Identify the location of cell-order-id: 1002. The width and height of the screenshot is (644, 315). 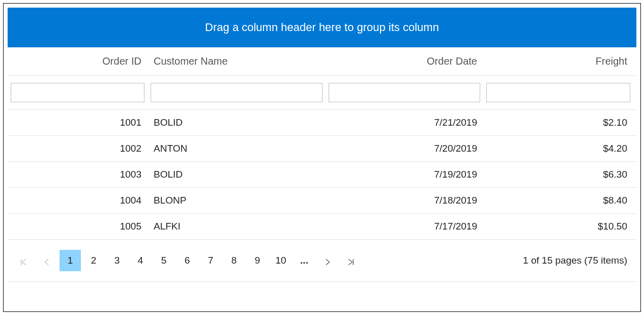
(77, 149).